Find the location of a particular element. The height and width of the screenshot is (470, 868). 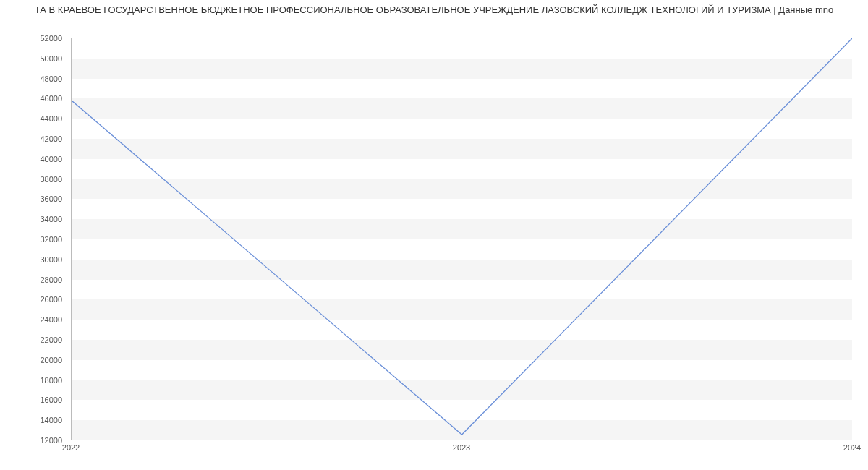

y-axis-labels: 1200014000160001800020000220002400026000… is located at coordinates (33, 239).